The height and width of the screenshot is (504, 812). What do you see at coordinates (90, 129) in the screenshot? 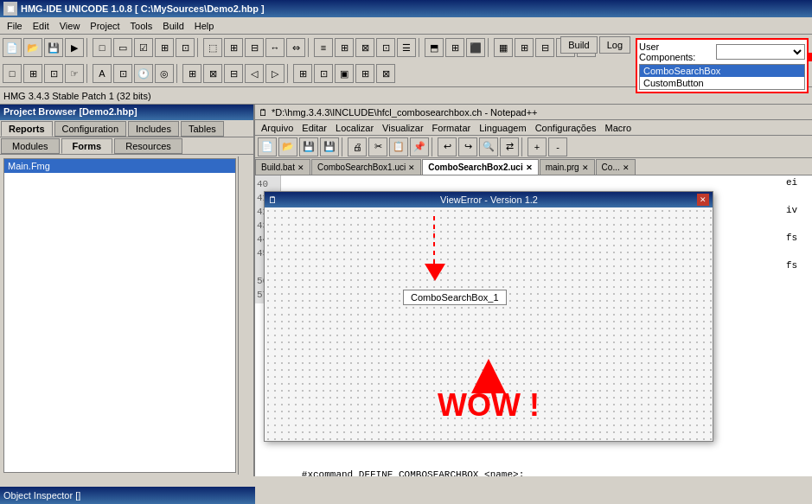
I see `tab-configuration: Configuration` at bounding box center [90, 129].